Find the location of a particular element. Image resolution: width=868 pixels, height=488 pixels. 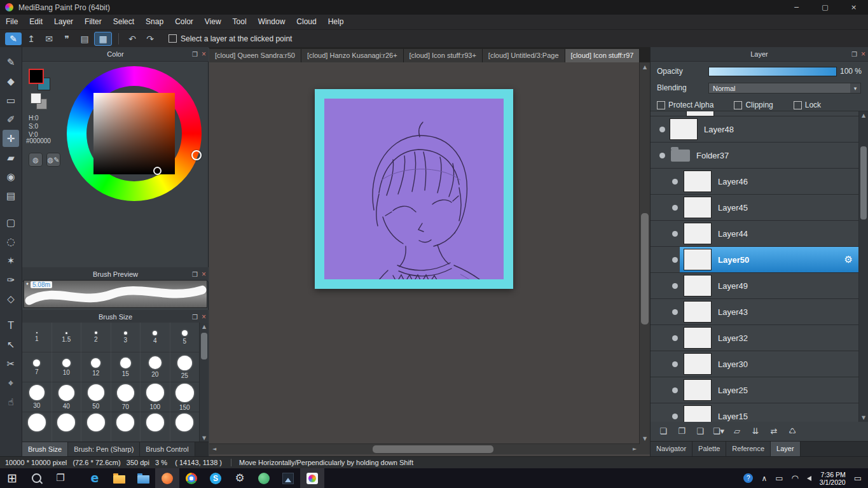

layer-row-layer30: Layer30 is located at coordinates (755, 364).